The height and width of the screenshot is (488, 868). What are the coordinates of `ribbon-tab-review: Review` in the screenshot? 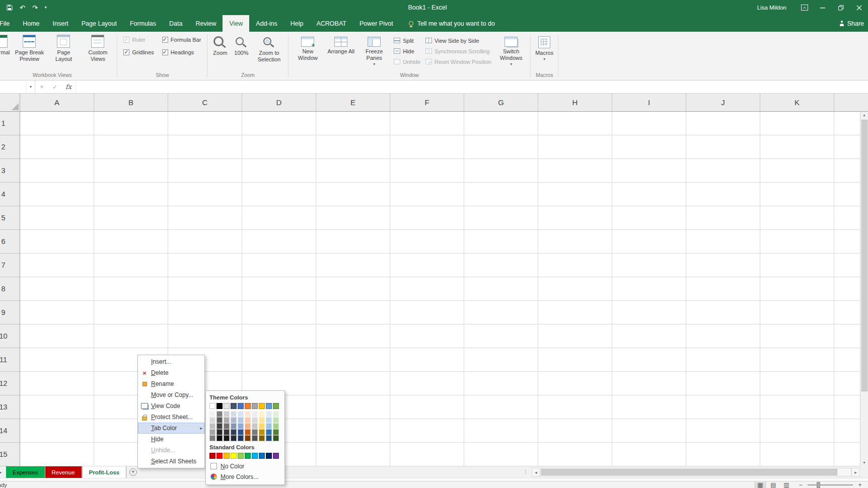 It's located at (205, 23).